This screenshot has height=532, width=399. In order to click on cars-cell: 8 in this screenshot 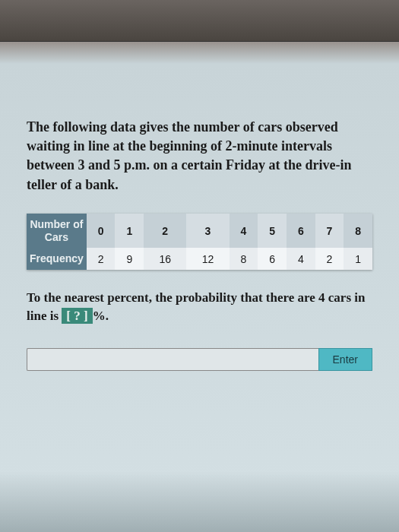, I will do `click(358, 231)`.